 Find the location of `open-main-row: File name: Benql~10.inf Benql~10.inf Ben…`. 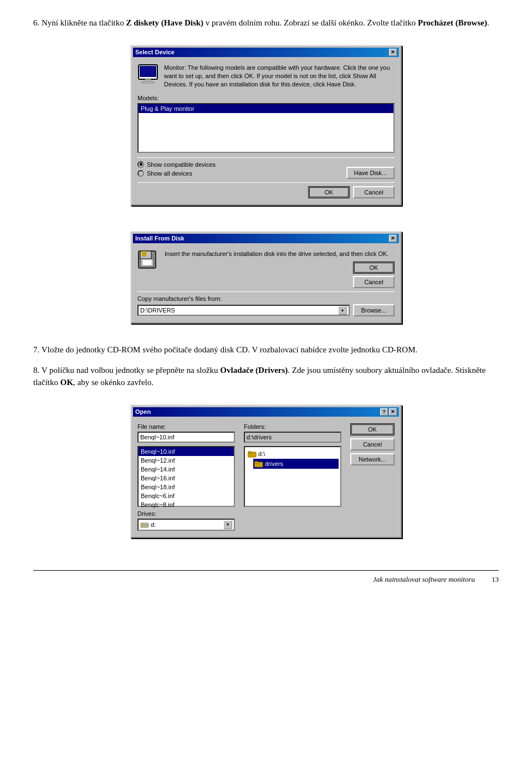

open-main-row: File name: Benql~10.inf Benql~10.inf Ben… is located at coordinates (266, 477).